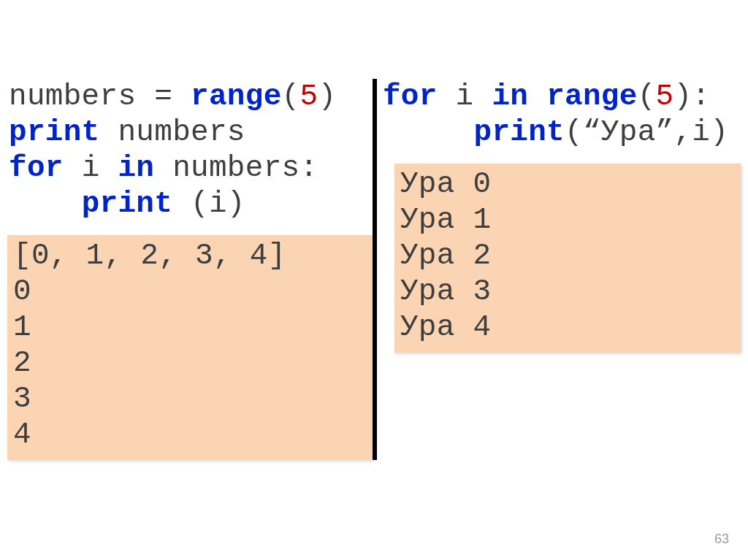 This screenshot has width=748, height=560. What do you see at coordinates (245, 168) in the screenshot?
I see `code-text: numbers:` at bounding box center [245, 168].